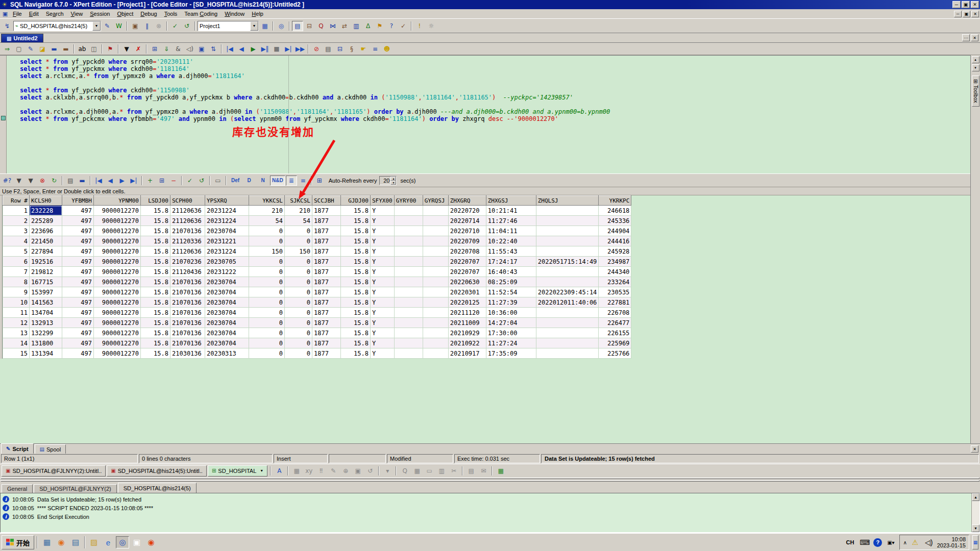 Image resolution: width=980 pixels, height=551 pixels. What do you see at coordinates (122, 542) in the screenshot?
I see `sqlnav-quick-icon: ◎` at bounding box center [122, 542].